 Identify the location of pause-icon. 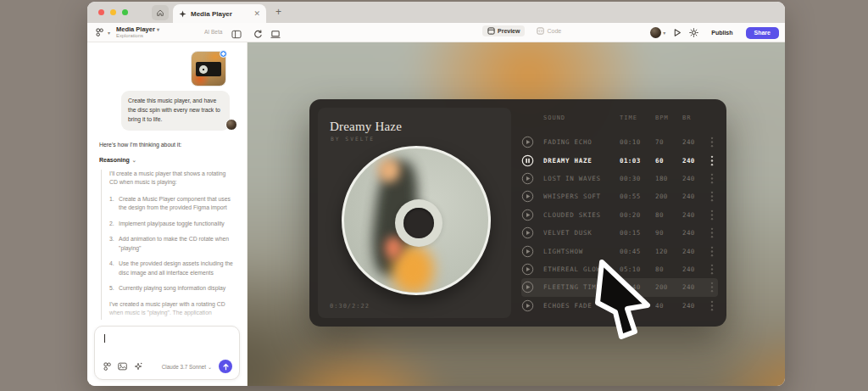
(527, 161).